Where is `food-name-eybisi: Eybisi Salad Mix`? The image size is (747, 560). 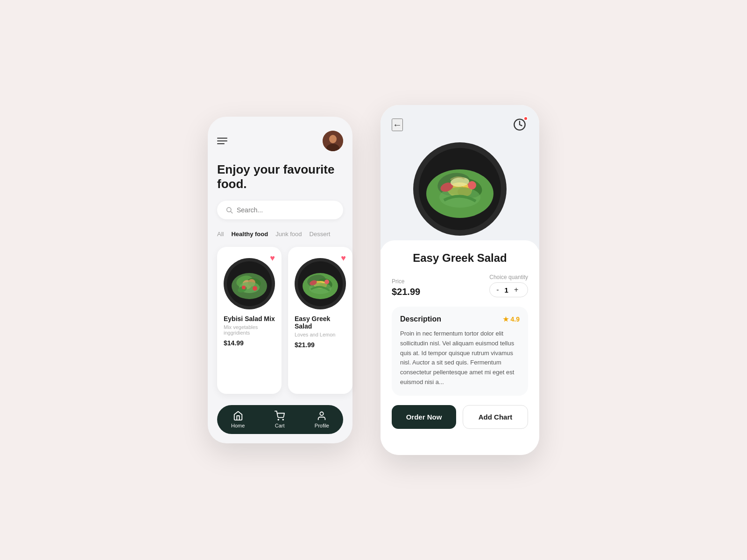
food-name-eybisi: Eybisi Salad Mix is located at coordinates (249, 319).